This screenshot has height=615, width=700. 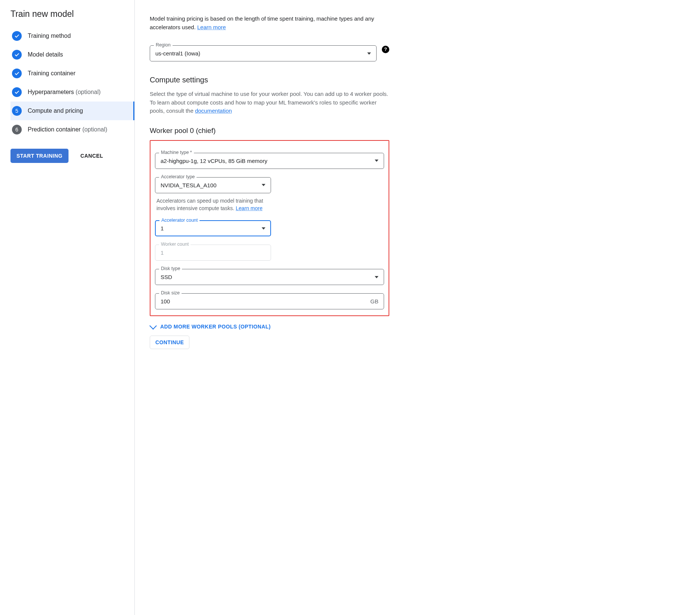 I want to click on disk-size-value, so click(x=264, y=301).